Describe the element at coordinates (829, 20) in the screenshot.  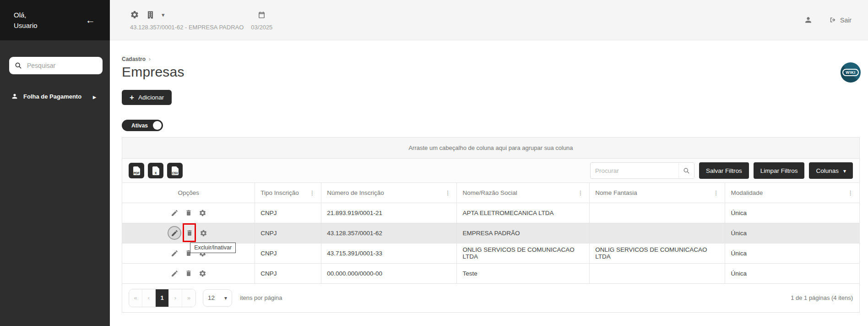
I see `topbar-right: Sair` at that location.